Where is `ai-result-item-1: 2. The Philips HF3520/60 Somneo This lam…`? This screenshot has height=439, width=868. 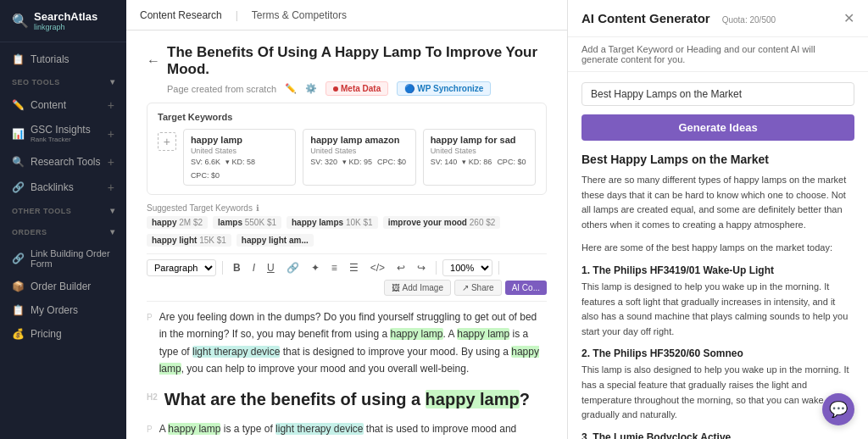
ai-result-item-1: 2. The Philips HF3520/60 Somneo This lam… is located at coordinates (718, 385).